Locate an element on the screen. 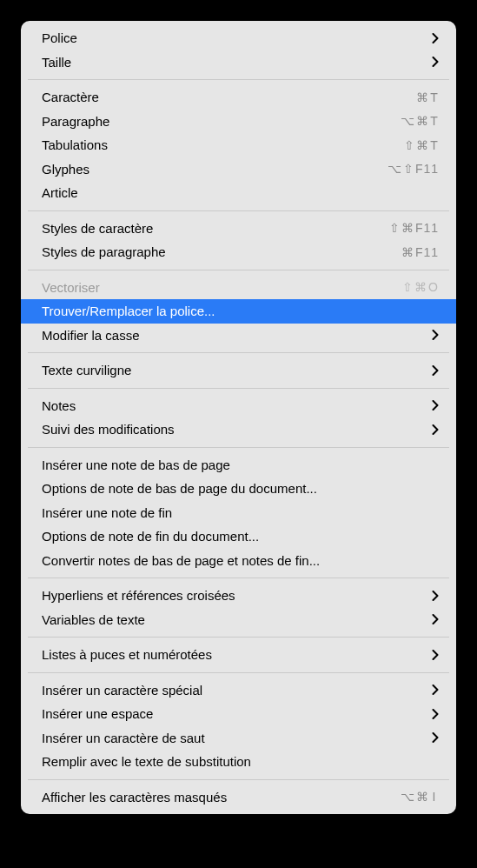  menu-item-variables-texte: Variables de texte is located at coordinates (238, 620).